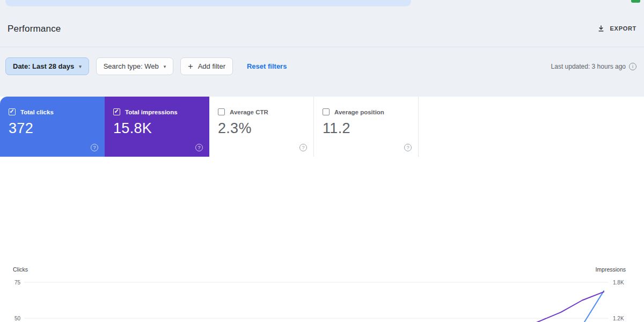 The image size is (644, 322). I want to click on card-label-row: Total clicks, so click(53, 112).